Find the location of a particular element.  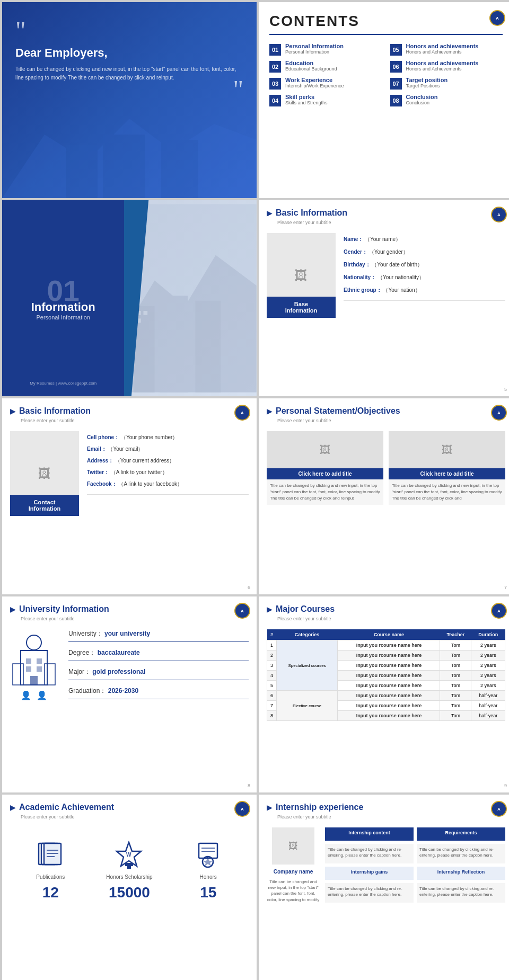

col-duration: Duration is located at coordinates (488, 635).